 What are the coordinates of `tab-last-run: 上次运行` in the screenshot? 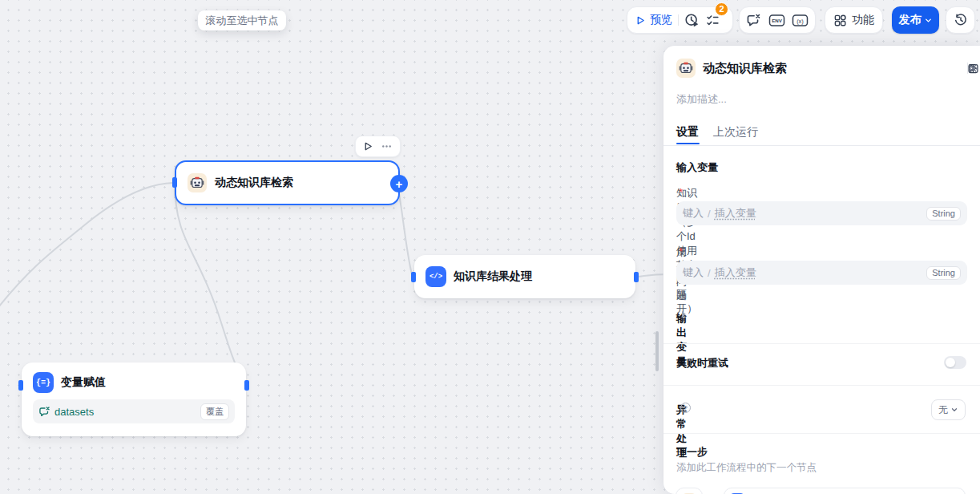 It's located at (736, 132).